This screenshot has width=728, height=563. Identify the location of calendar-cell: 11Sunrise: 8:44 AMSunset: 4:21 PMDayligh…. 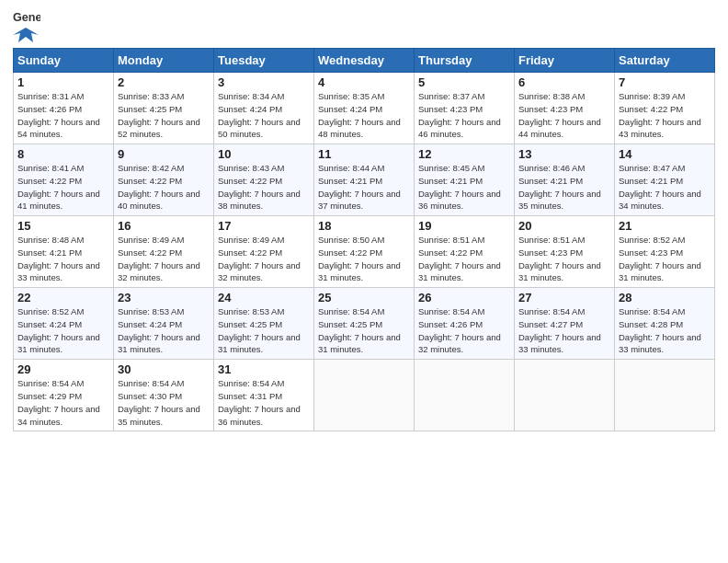
(364, 180).